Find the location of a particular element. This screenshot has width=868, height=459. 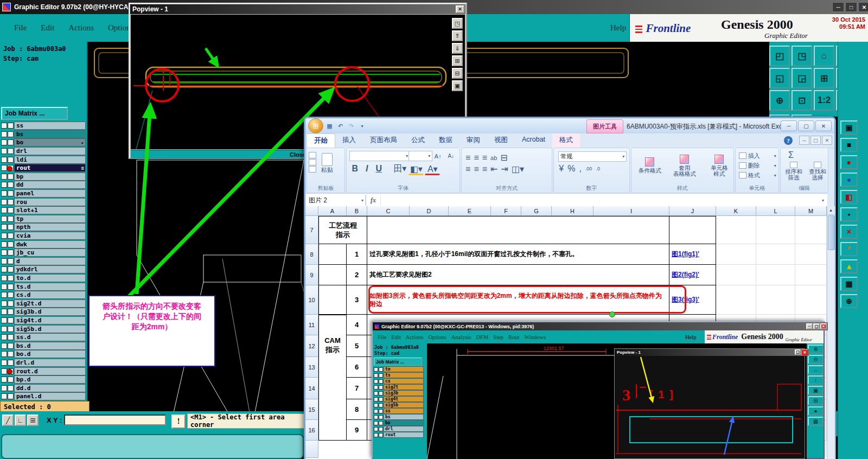

style-button-3: 单元格 样式 is located at coordinates (719, 165).